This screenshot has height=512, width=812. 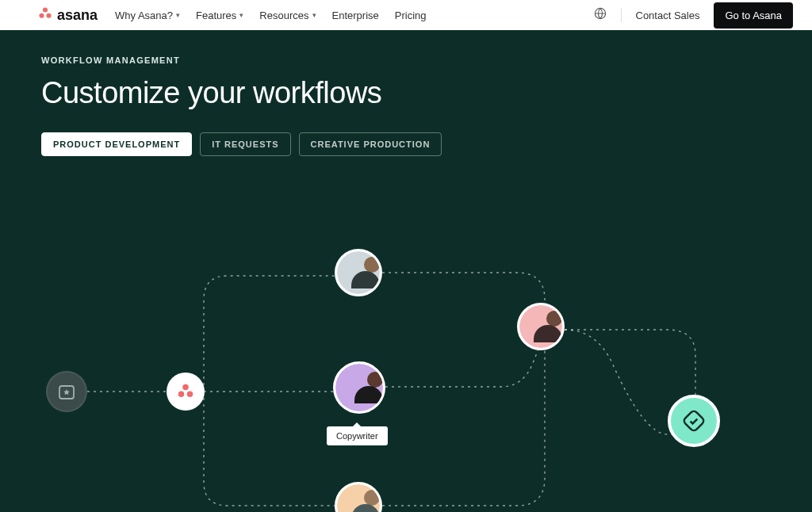 I want to click on avatar-center, so click(x=359, y=388).